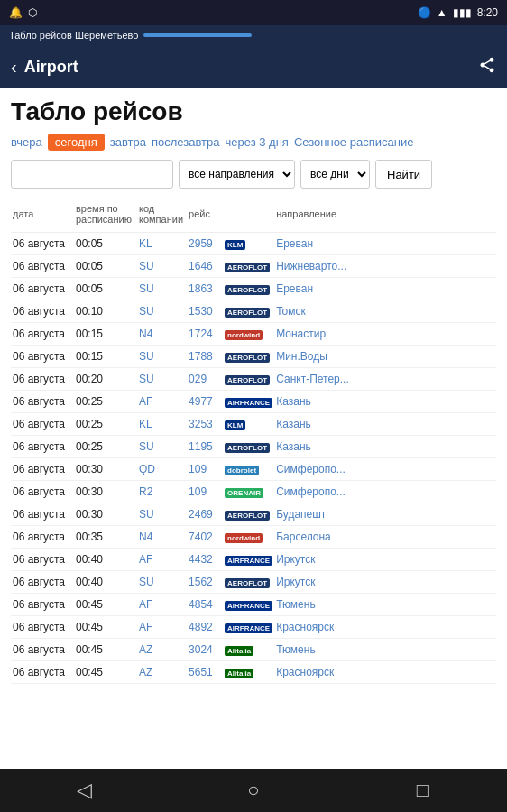  I want to click on cell-logo: nordwind, so click(249, 334).